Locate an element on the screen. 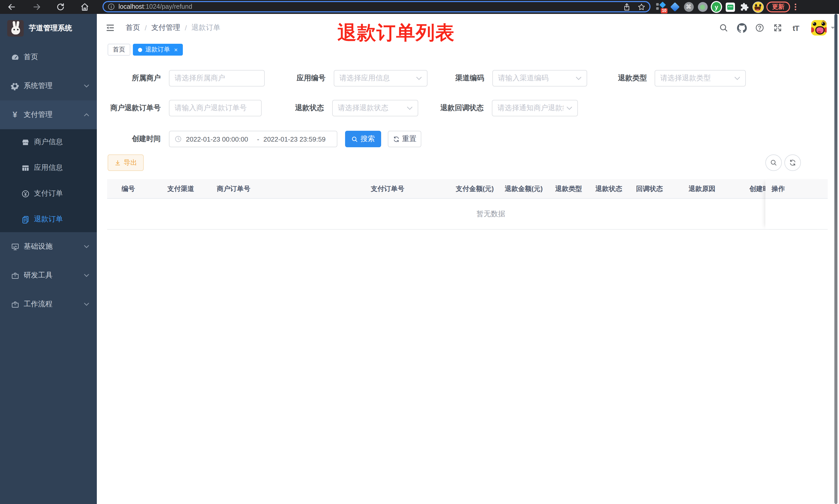 This screenshot has height=504, width=839. column-header: 支付订单号 is located at coordinates (388, 189).